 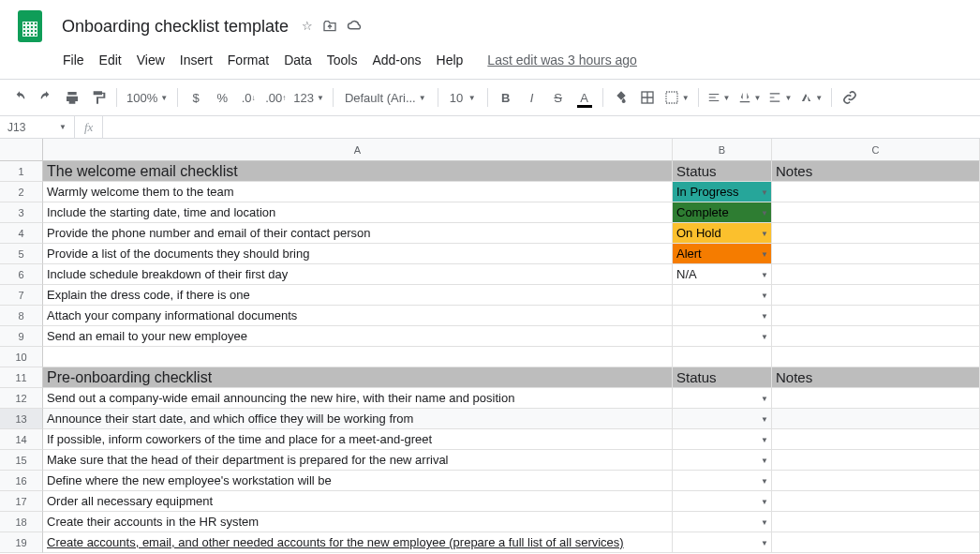 What do you see at coordinates (358, 254) in the screenshot?
I see `cell-a5: Provide a list of the documents they sho…` at bounding box center [358, 254].